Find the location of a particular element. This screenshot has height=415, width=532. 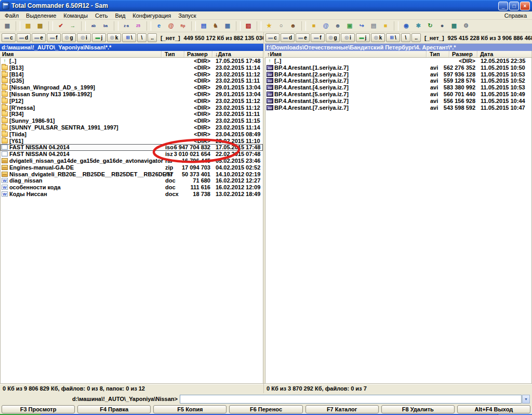

file-row: [Y61]<DIR>23.02.2015 11:10 is located at coordinates (132, 141).